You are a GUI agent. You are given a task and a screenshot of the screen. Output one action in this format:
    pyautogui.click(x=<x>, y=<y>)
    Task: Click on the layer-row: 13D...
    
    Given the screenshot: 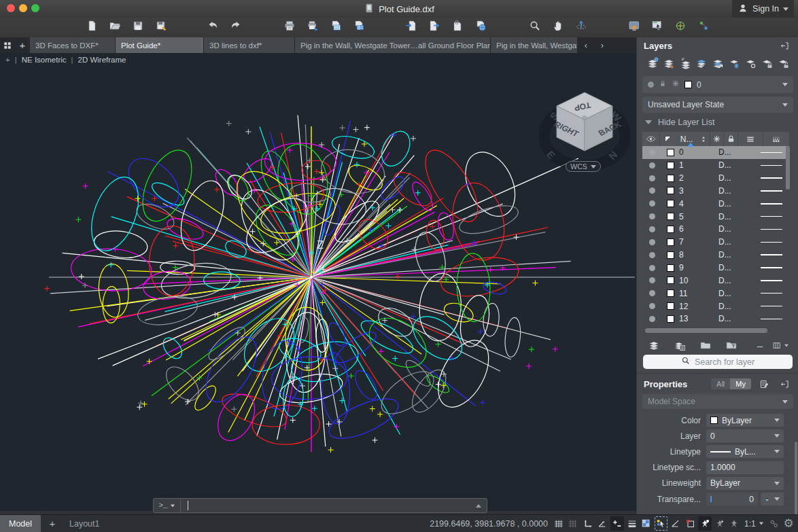 What is the action you would take?
    pyautogui.click(x=716, y=319)
    